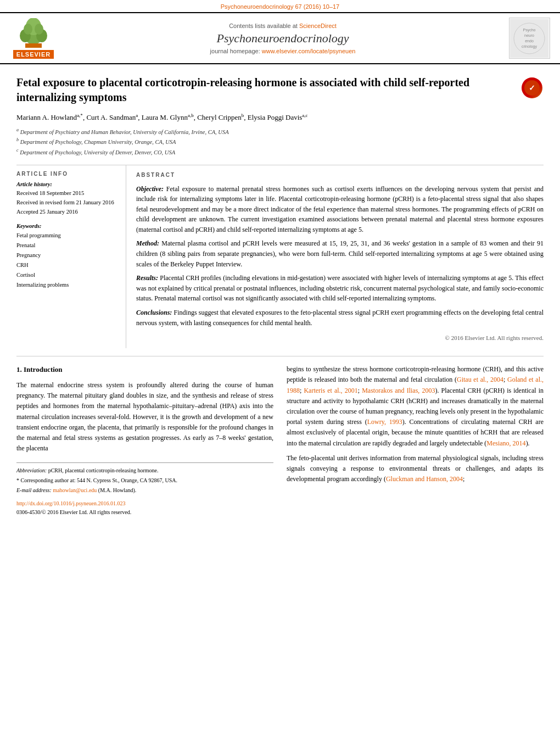  I want to click on svg-text: endo, so click(529, 41).